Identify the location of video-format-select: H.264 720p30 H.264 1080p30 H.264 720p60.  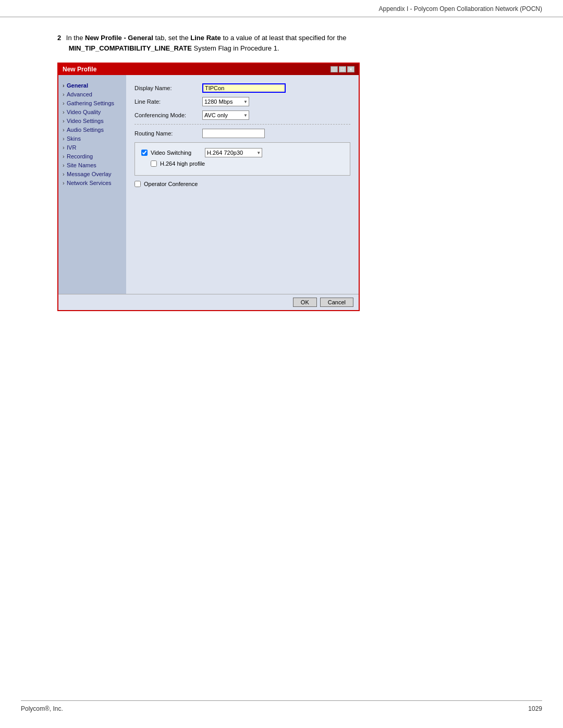
(234, 153).